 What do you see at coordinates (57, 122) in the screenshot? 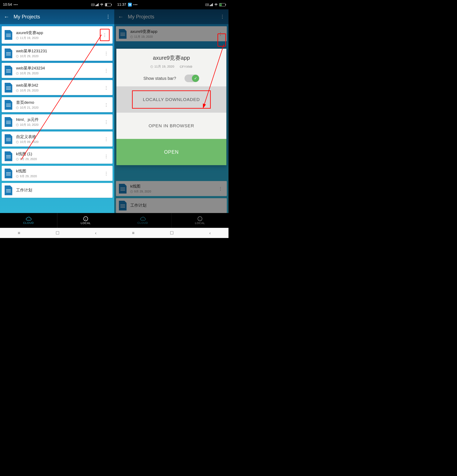
I see `project-item: html、js元件 10月 10, 2020 ⋮` at bounding box center [57, 122].